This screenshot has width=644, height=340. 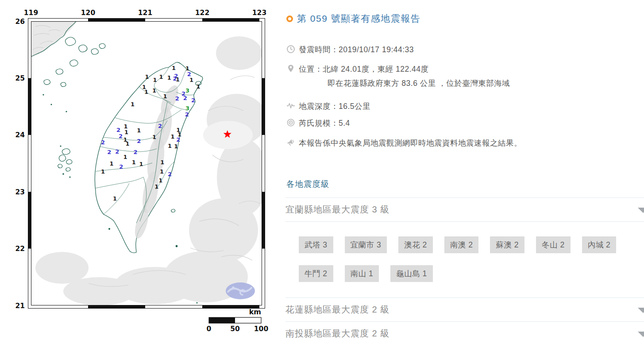 What do you see at coordinates (465, 210) in the screenshot?
I see `accordion-yilan: 宜蘭縣地區最大震度 3 級` at bounding box center [465, 210].